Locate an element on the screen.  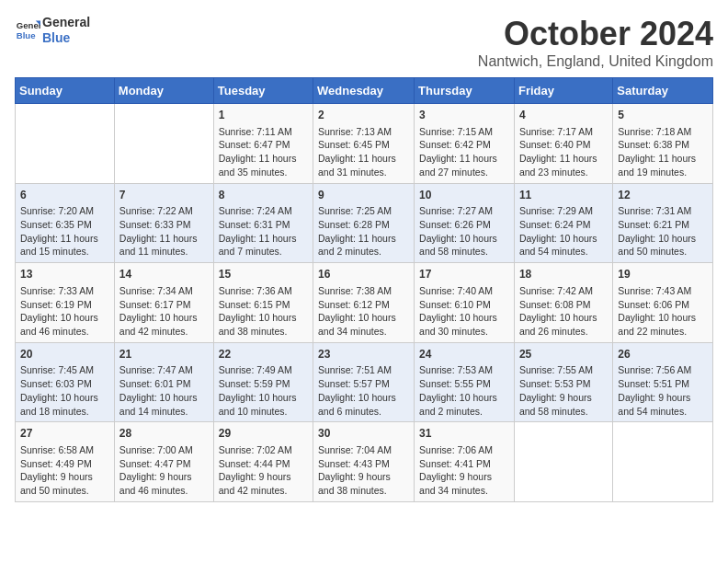
sunrise: Sunrise: 7:13 AM is located at coordinates (355, 132).